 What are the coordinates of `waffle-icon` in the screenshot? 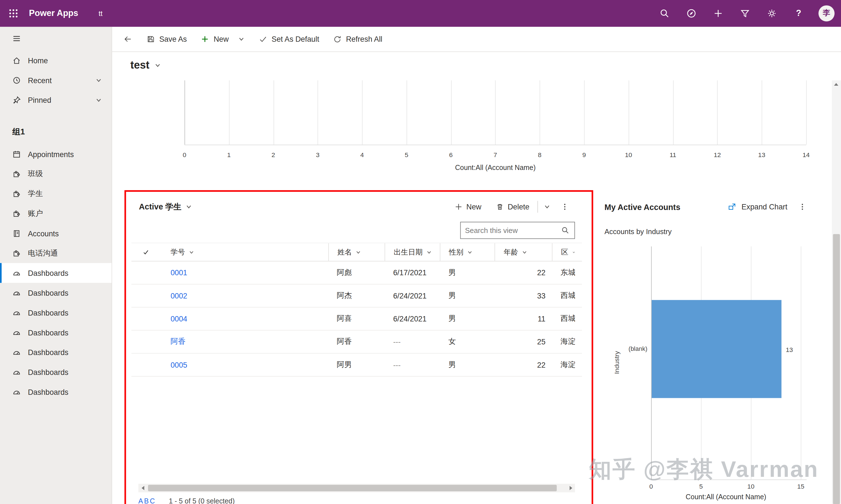 It's located at (14, 14).